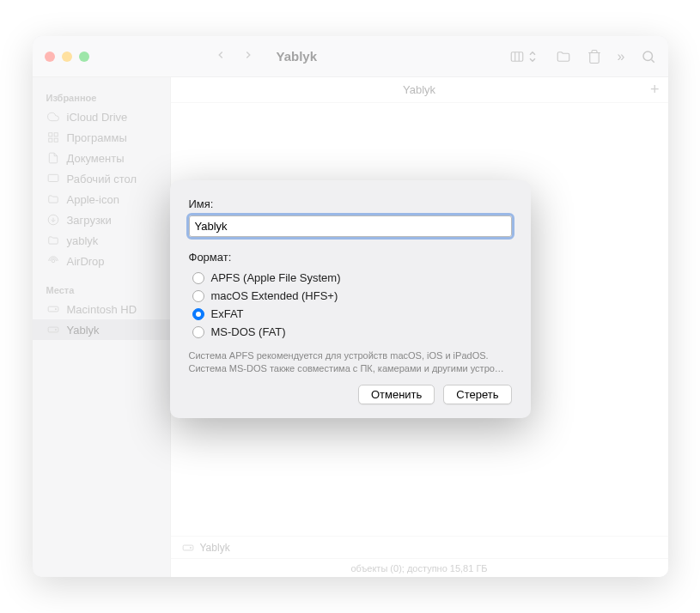 This screenshot has height=613, width=700. I want to click on format-radio-group: APFS (Apple File System)macOS Extended (…, so click(352, 305).